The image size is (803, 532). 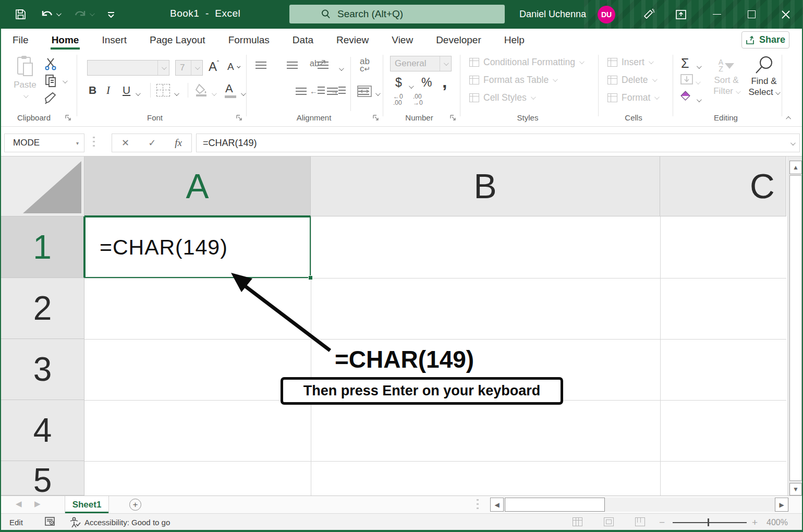 What do you see at coordinates (609, 522) in the screenshot?
I see `page-layout-view-button` at bounding box center [609, 522].